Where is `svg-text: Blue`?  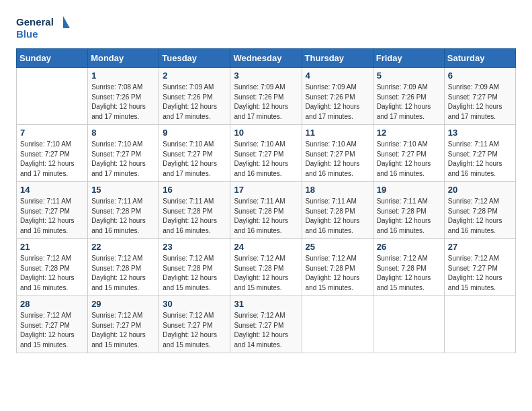
svg-text: Blue is located at coordinates (27, 34).